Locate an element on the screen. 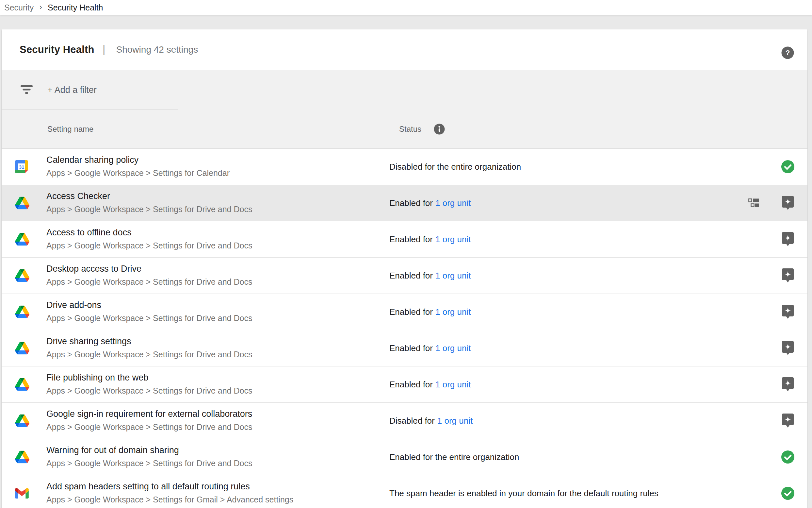  gmail-icon is located at coordinates (22, 493).